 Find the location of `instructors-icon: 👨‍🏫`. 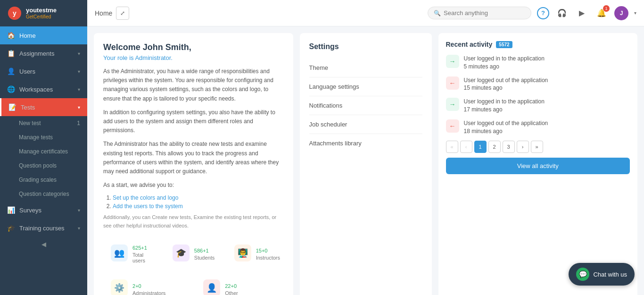

instructors-icon: 👨‍🏫 is located at coordinates (243, 253).